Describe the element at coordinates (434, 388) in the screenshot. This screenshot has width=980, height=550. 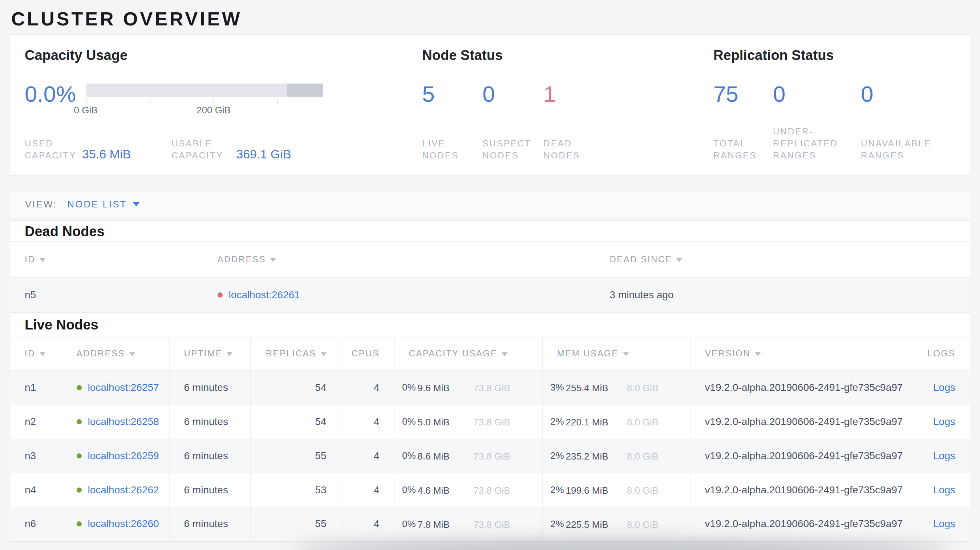
I see `capacity-used-value: 9.6 MiB` at that location.